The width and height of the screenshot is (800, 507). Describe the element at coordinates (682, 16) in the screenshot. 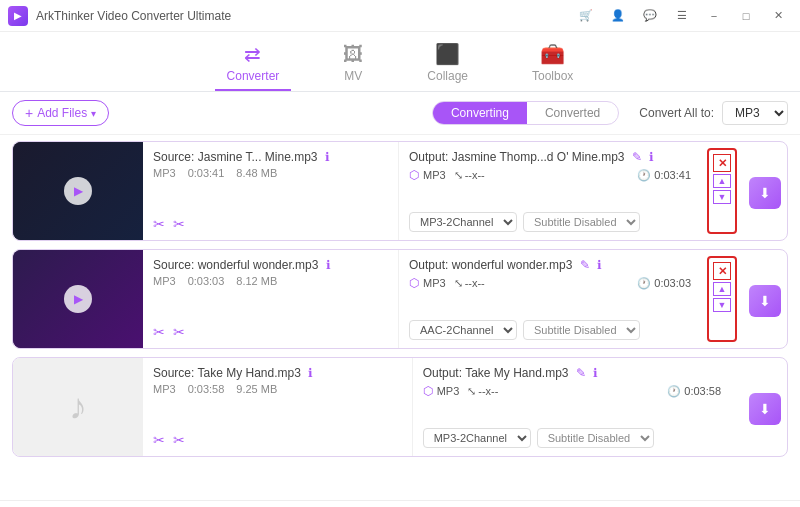

I see `menu-button: ☰` at that location.